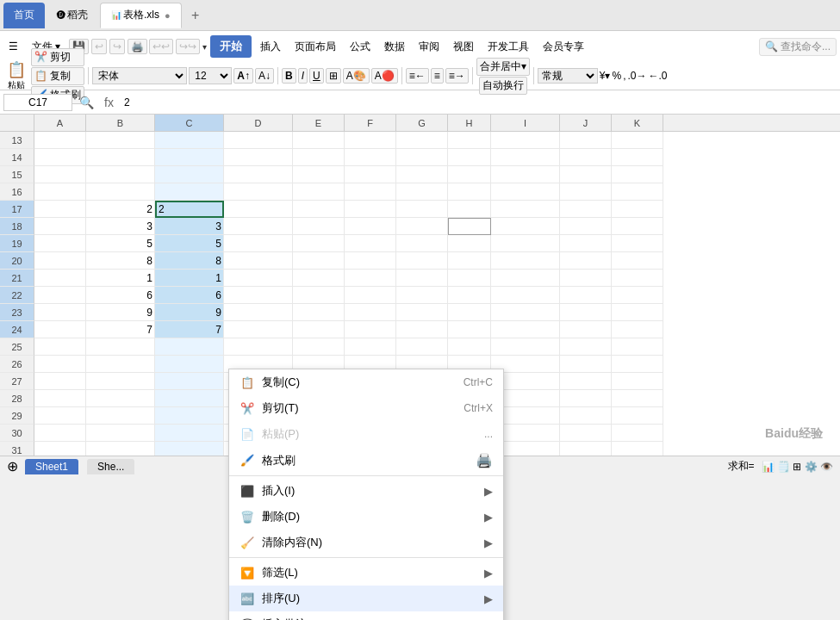 The image size is (840, 620). Describe the element at coordinates (366, 616) in the screenshot. I see `ctx-comment: 💬 插入批注(M)` at that location.